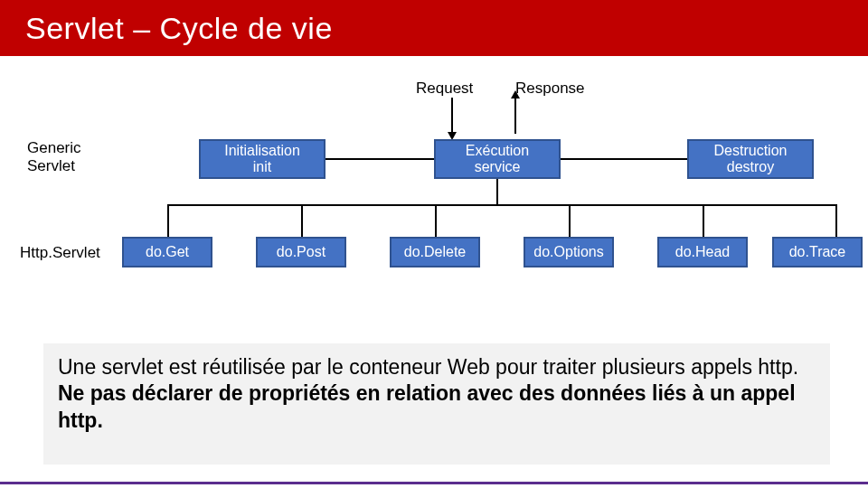  I want to click on phase-init: Initialisation init, so click(262, 159).